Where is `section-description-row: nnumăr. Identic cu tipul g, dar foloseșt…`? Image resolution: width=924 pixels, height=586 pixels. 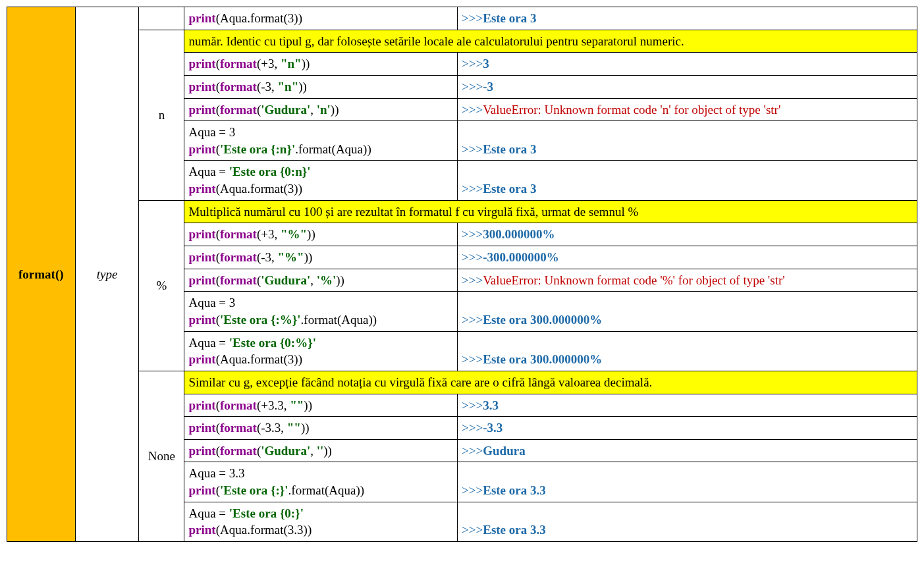
section-description-row: nnumăr. Identic cu tipul g, dar foloseșt… is located at coordinates (462, 41).